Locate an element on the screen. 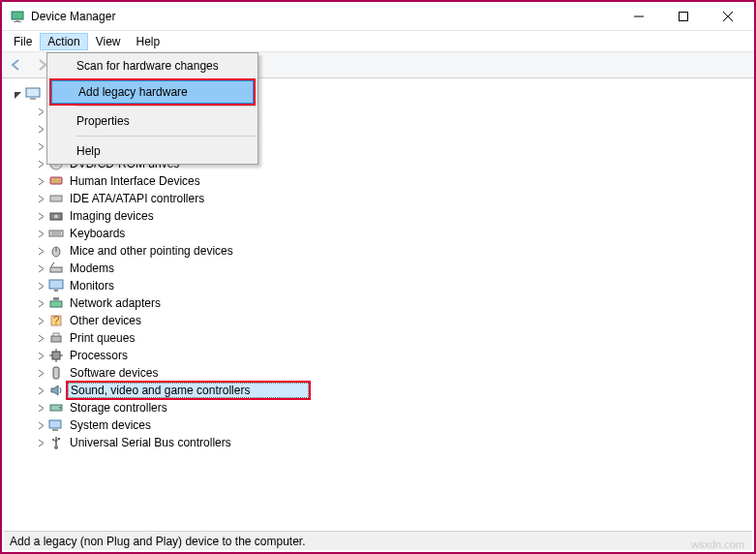 The height and width of the screenshot is (554, 756). tree-item-processors: Processors is located at coordinates (379, 355).